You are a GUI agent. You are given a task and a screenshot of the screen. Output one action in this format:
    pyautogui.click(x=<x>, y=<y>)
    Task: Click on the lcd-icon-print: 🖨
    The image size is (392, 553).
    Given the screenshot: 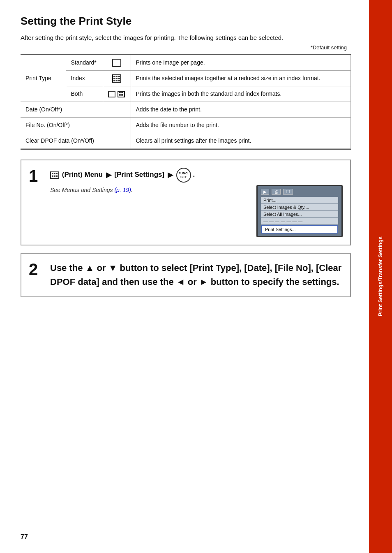 What is the action you would take?
    pyautogui.click(x=276, y=192)
    